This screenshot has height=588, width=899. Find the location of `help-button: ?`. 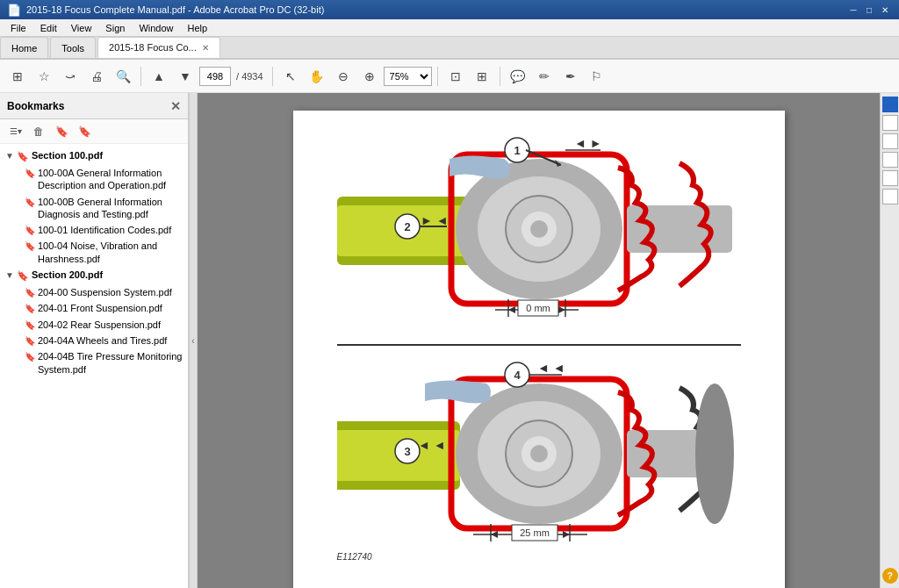

help-button: ? is located at coordinates (890, 576).